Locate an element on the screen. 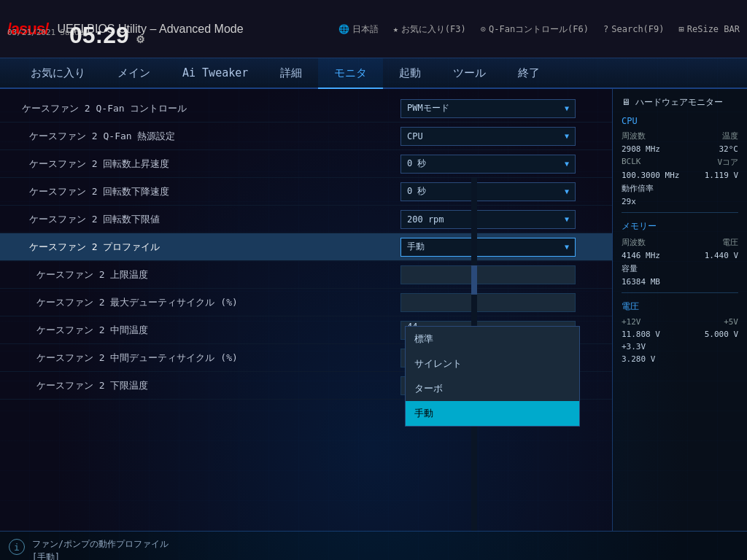  v5-value: 5.000 V is located at coordinates (721, 334).